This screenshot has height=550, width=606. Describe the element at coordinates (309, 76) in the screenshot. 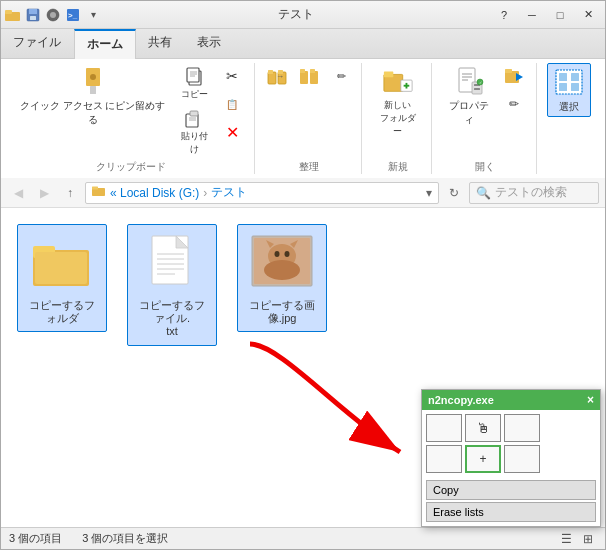

I see `copy-folder-icon` at that location.